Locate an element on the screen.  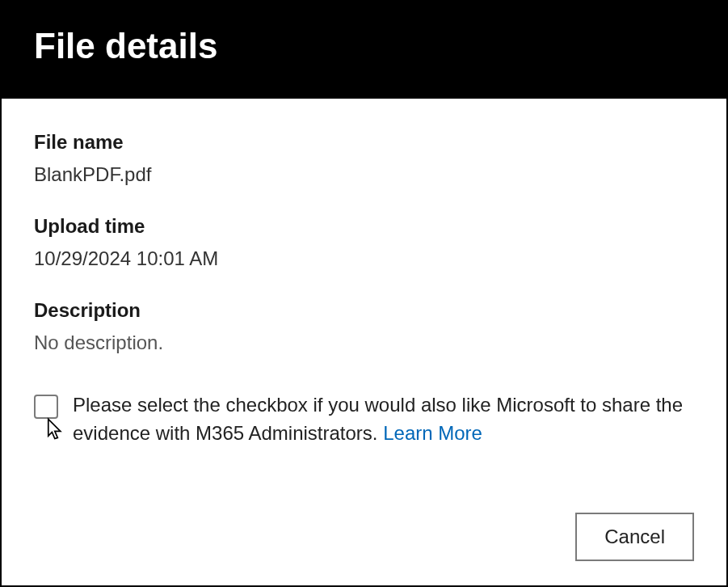
dialog-footer: Cancel is located at coordinates (364, 549).